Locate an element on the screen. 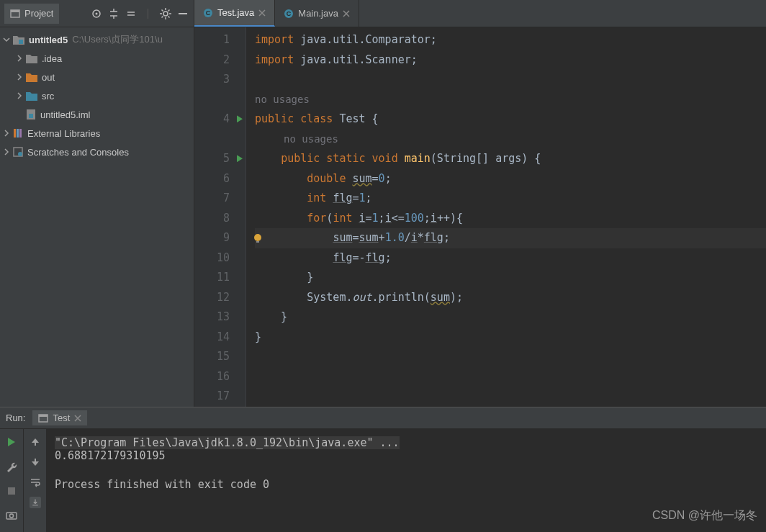 This screenshot has height=532, width=766. tab-label: Main.java is located at coordinates (318, 13).